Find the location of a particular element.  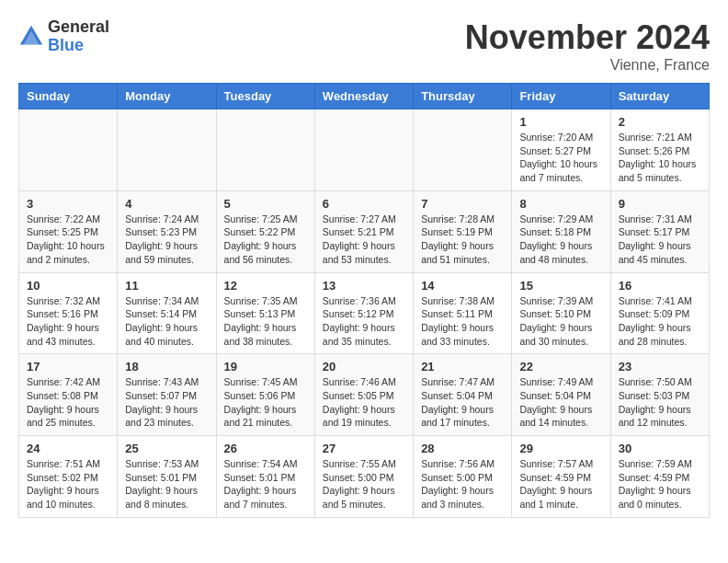

day-info: Sunrise: 7:21 AM Sunset: 5:26 PM Dayligh… is located at coordinates (660, 158).